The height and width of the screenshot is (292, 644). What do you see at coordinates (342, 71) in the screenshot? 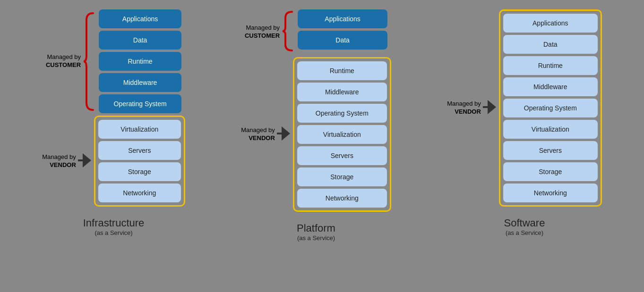
I see `paas-layer-runtime: Runtime` at bounding box center [342, 71].